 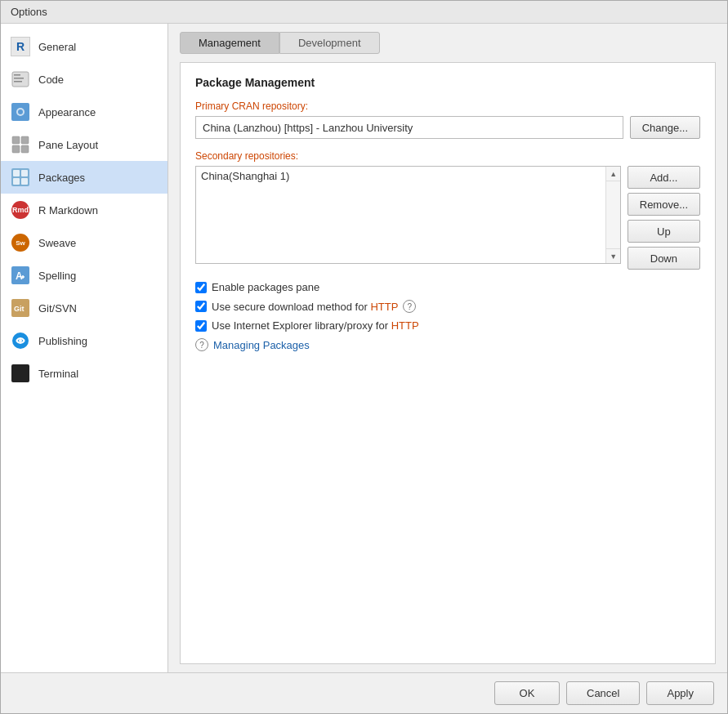 I want to click on scrollbar: ▲ ▼, so click(x=613, y=215).